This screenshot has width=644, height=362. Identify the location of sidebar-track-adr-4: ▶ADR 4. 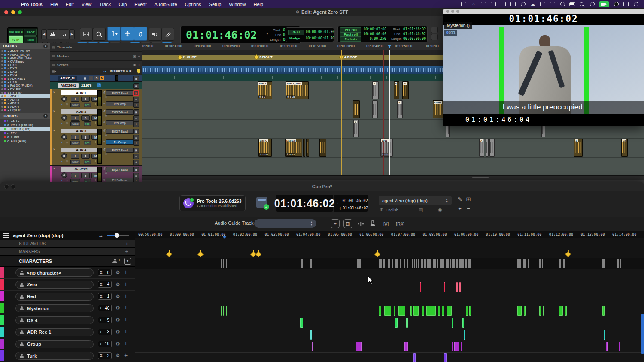
(25, 107).